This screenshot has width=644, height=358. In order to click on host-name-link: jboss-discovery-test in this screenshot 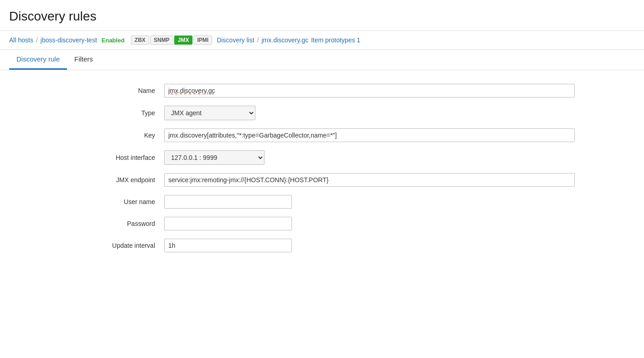, I will do `click(69, 40)`.